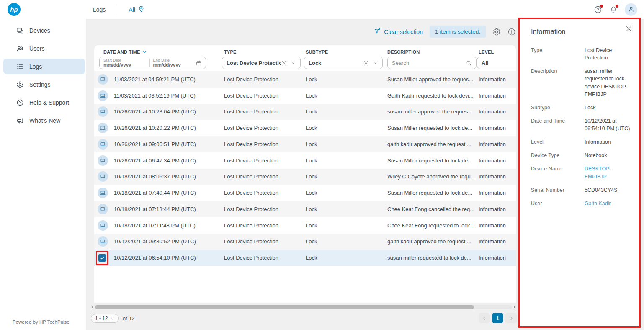 Image resolution: width=644 pixels, height=330 pixels. What do you see at coordinates (317, 52) in the screenshot?
I see `column-header-subtype: SUBTYPE` at bounding box center [317, 52].